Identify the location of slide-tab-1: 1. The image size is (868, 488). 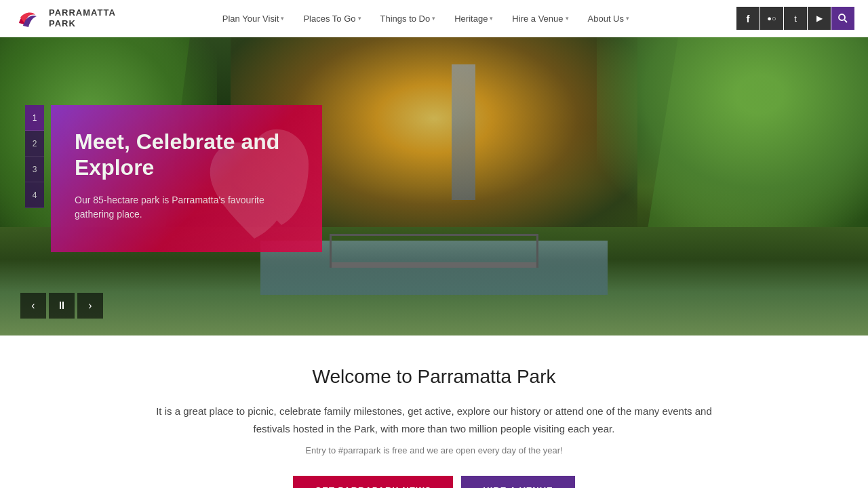
(35, 118).